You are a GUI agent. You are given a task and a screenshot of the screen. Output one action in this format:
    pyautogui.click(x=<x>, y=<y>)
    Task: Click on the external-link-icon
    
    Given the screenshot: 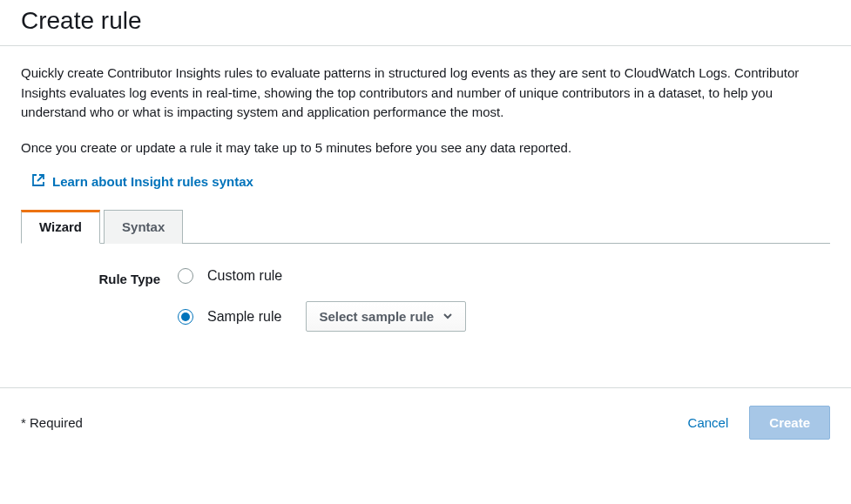 What is the action you would take?
    pyautogui.click(x=38, y=181)
    